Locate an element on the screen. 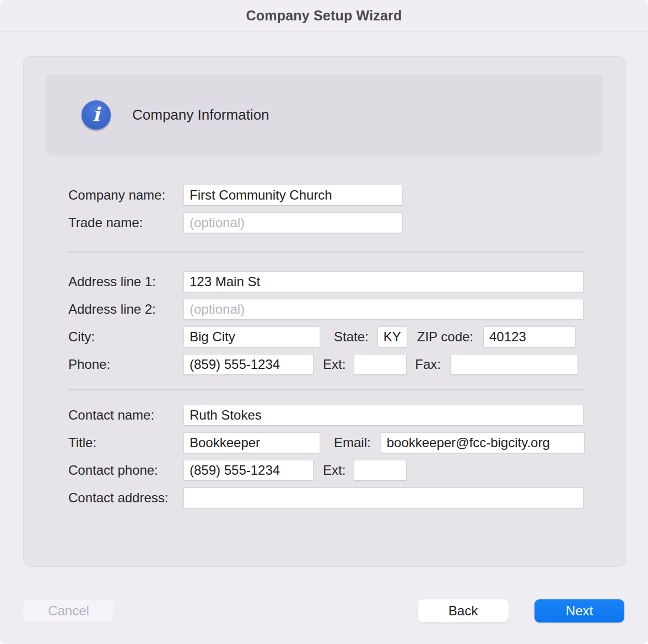  company-name-row: Company name: is located at coordinates (337, 195).